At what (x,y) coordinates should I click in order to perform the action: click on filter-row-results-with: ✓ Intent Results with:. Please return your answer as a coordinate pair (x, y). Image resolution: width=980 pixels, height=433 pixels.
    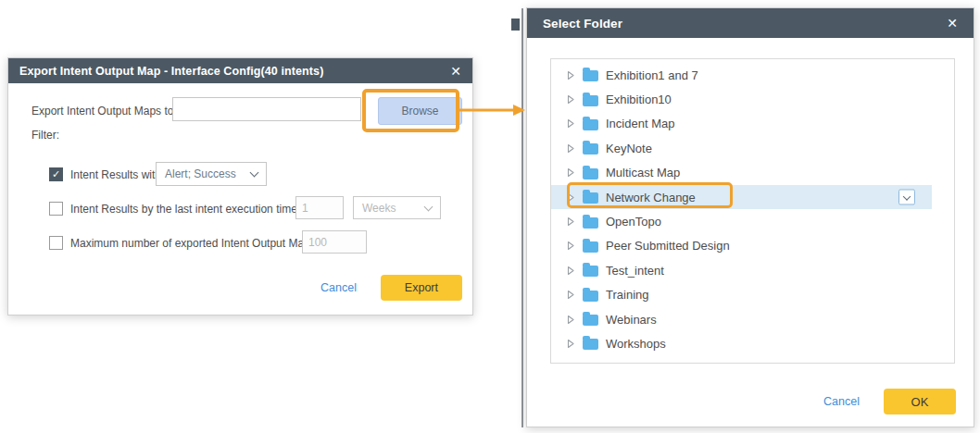
    Looking at the image, I should click on (107, 174).